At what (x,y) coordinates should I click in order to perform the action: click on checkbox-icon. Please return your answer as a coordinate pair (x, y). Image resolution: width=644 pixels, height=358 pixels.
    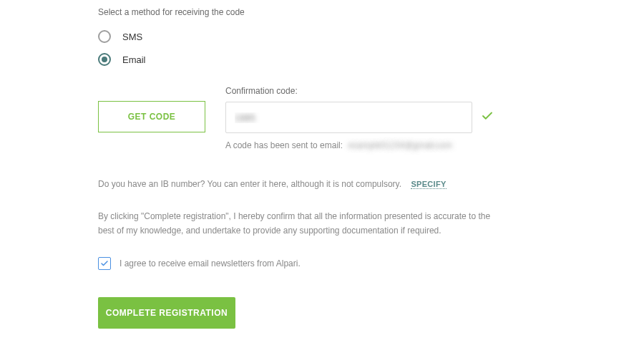
    Looking at the image, I should click on (104, 263).